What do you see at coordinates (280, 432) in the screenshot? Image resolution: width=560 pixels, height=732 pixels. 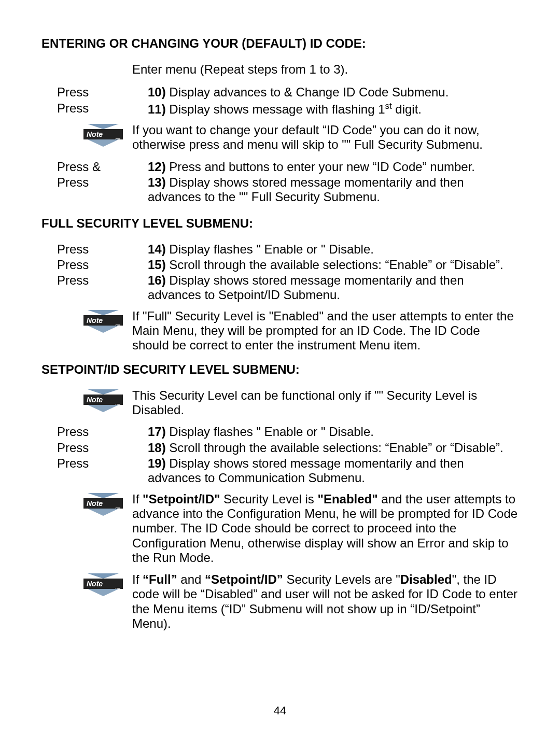 I see `step-17: Press 17) Display flashes " Enable or " …` at bounding box center [280, 432].